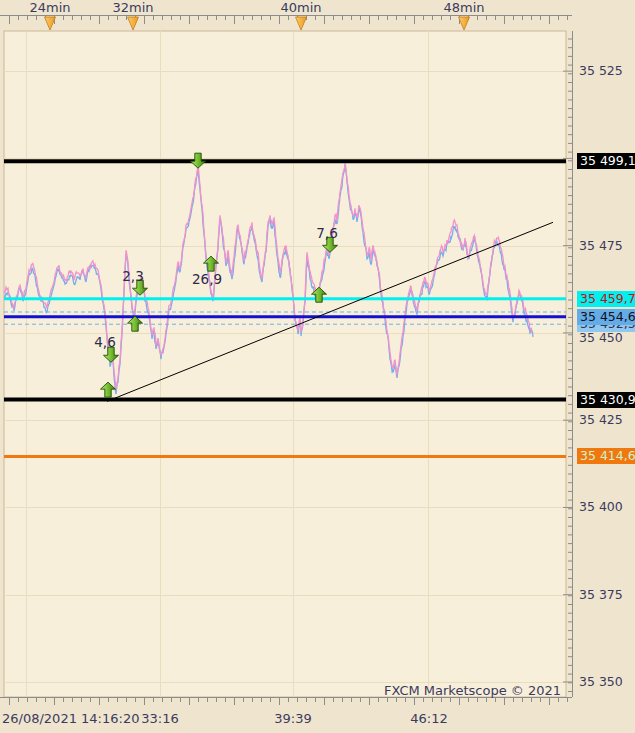  What do you see at coordinates (132, 276) in the screenshot?
I see `signal-label: 2,3` at bounding box center [132, 276].